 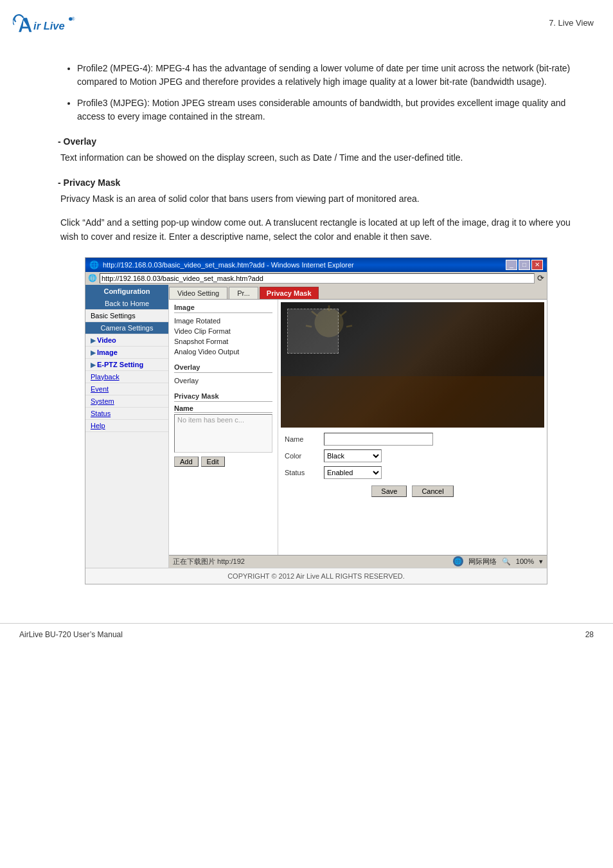 I want to click on zoom-dropdown-icon: ▾, so click(x=541, y=562).